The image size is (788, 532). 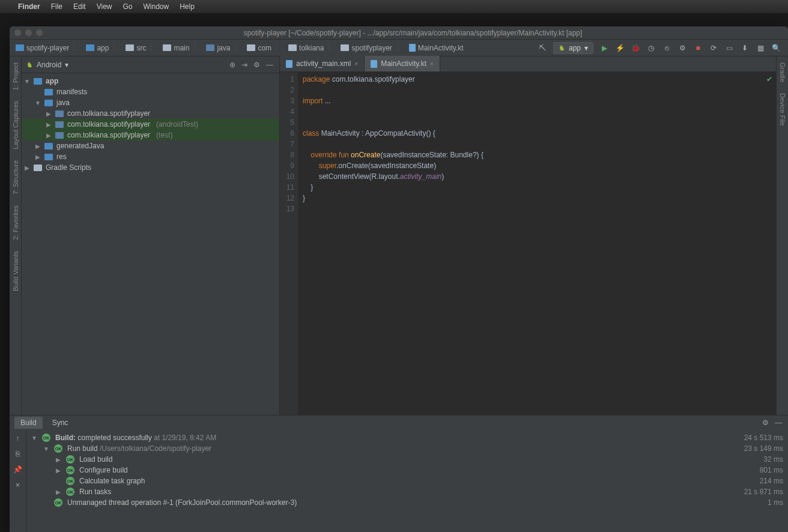 What do you see at coordinates (150, 157) in the screenshot?
I see `tree-item: ▶res` at bounding box center [150, 157].